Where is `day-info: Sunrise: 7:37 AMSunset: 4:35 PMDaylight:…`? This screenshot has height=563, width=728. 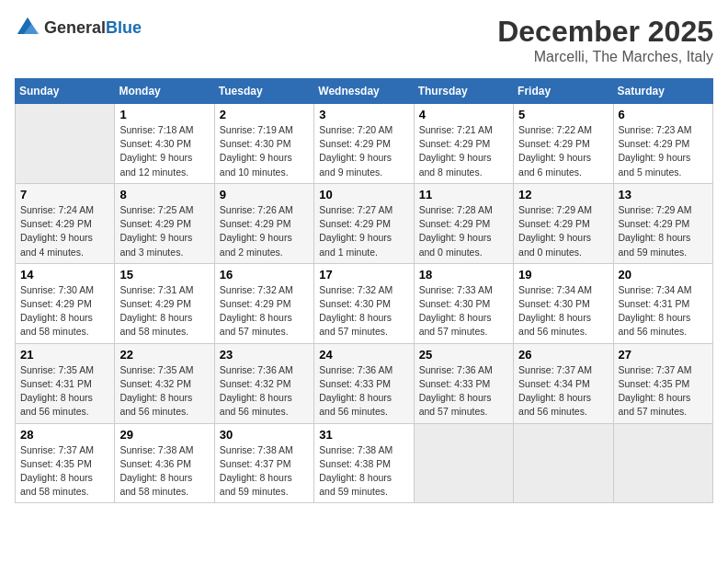 day-info: Sunrise: 7:37 AMSunset: 4:35 PMDaylight:… is located at coordinates (64, 471).